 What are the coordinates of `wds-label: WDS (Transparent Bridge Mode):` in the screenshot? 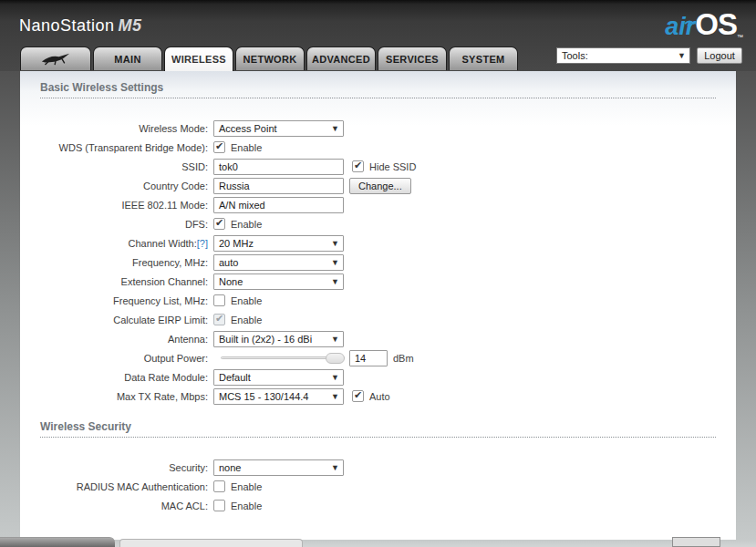 It's located at (127, 148).